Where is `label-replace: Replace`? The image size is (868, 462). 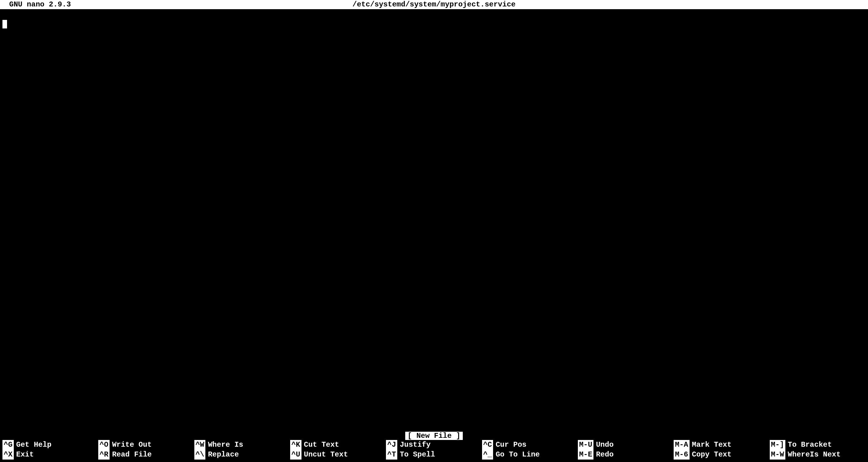
label-replace: Replace is located at coordinates (223, 455).